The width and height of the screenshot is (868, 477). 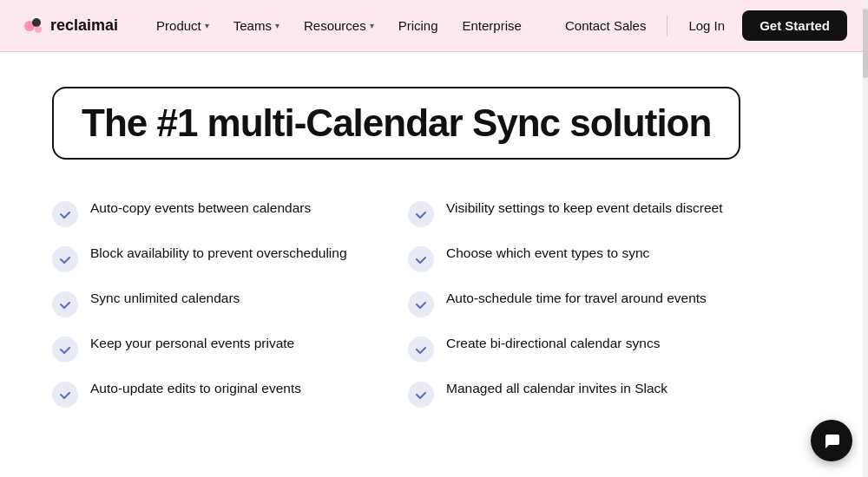 What do you see at coordinates (84, 26) in the screenshot?
I see `logo-text: reclaimai` at bounding box center [84, 26].